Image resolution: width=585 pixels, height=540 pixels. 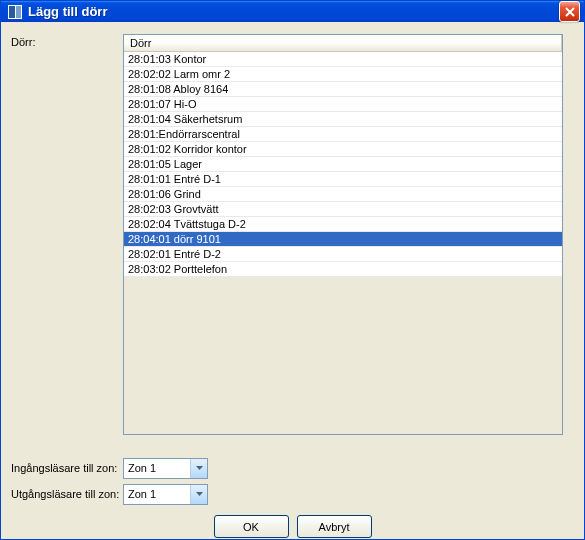 I want to click on close-icon, so click(x=570, y=12).